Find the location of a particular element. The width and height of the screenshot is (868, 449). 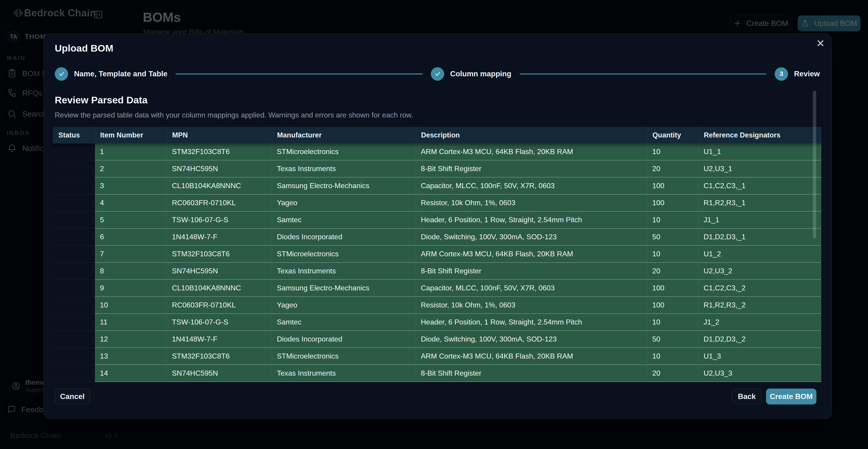

row-refdes-cell: U2,U3_2 is located at coordinates (760, 271).